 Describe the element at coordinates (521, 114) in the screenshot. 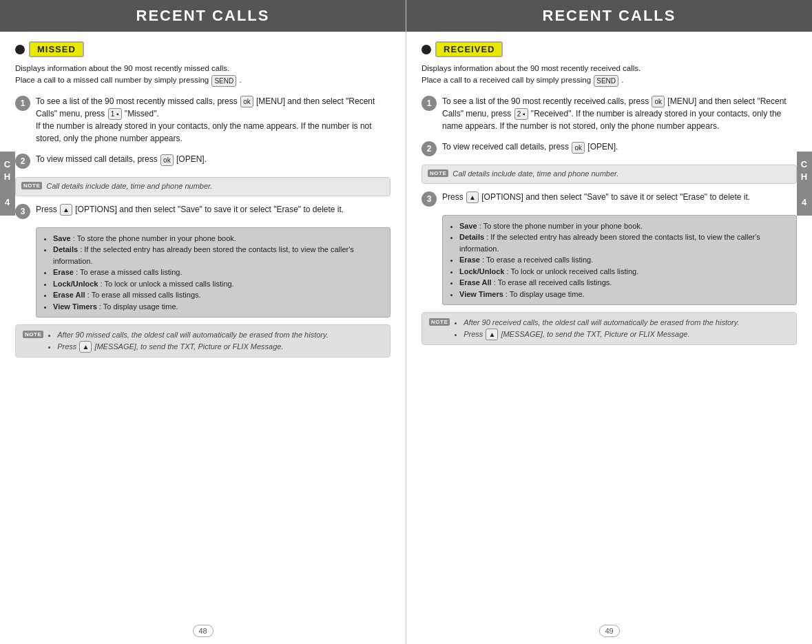

I see `num2-key-r: 2 ▪` at that location.